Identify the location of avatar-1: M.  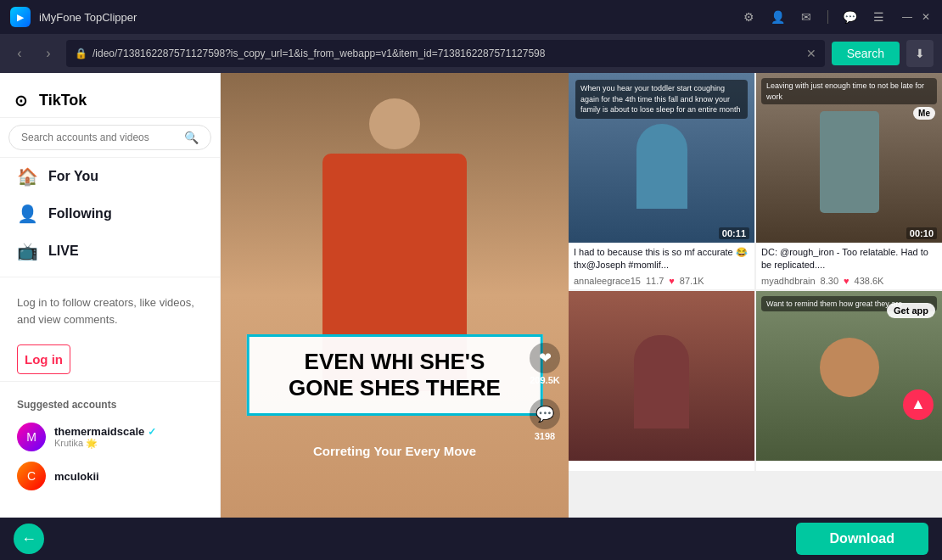
(31, 437).